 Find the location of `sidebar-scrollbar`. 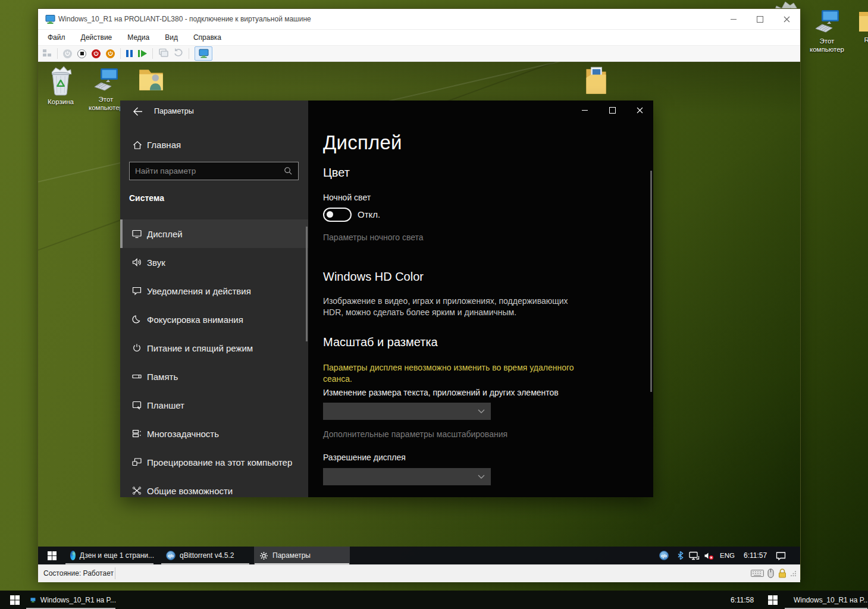

sidebar-scrollbar is located at coordinates (307, 284).